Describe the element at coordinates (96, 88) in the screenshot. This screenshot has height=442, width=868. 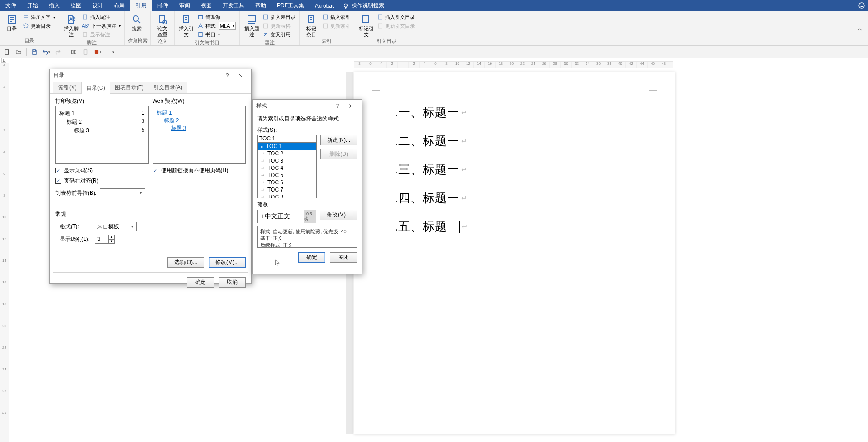
I see `toc-tab-toc: 目录(C)` at that location.